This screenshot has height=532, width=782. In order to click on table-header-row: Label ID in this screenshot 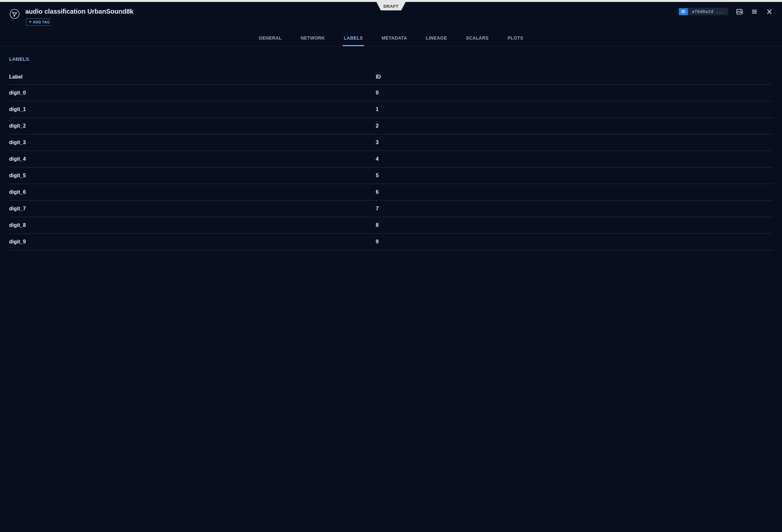, I will do `click(391, 77)`.